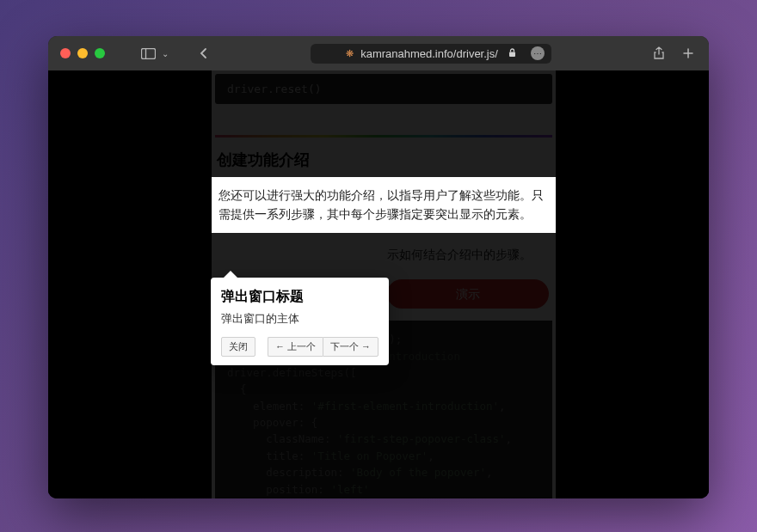 The image size is (757, 532). What do you see at coordinates (688, 53) in the screenshot?
I see `new-tab-icon` at bounding box center [688, 53].